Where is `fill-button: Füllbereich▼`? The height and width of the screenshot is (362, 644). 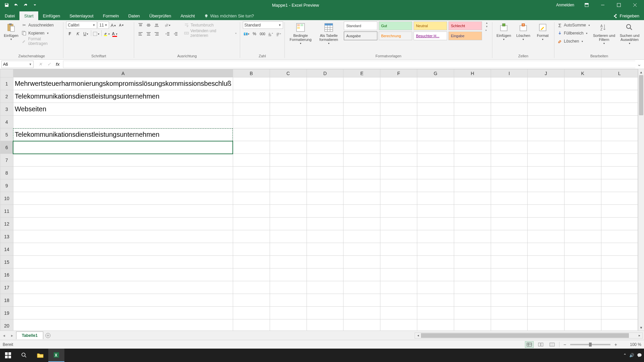 fill-button: Füllbereich▼ is located at coordinates (574, 33).